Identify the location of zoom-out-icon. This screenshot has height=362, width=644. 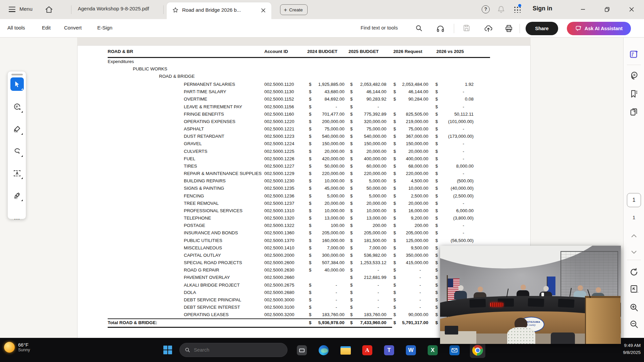
(634, 324).